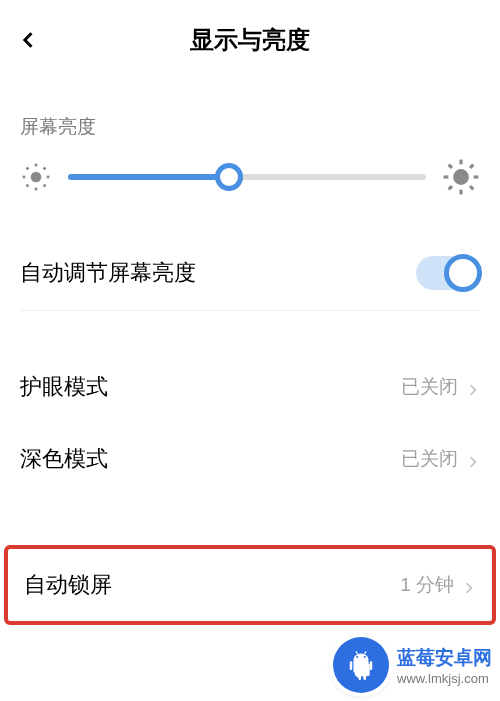 This screenshot has height=701, width=500. I want to click on sun-small-icon, so click(36, 177).